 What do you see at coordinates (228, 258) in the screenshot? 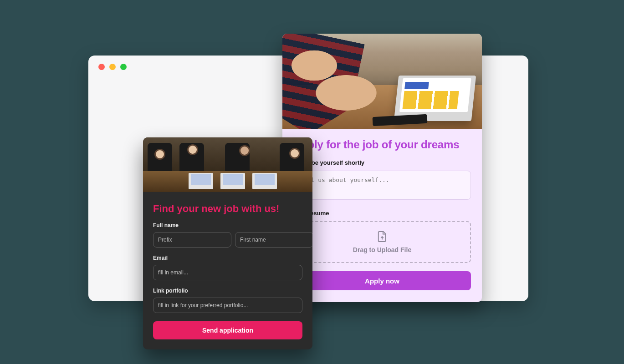
I see `email-label: Email` at bounding box center [228, 258].